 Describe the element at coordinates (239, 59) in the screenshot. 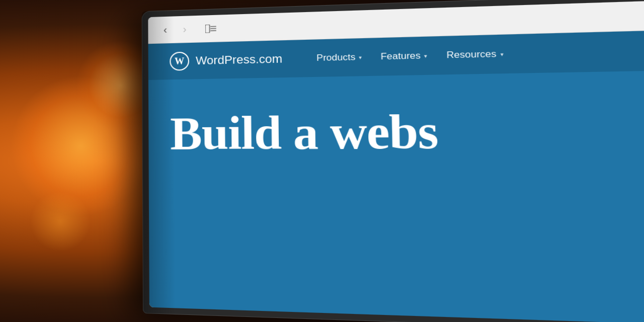

I see `wp-logo-text: WordPress.com` at that location.